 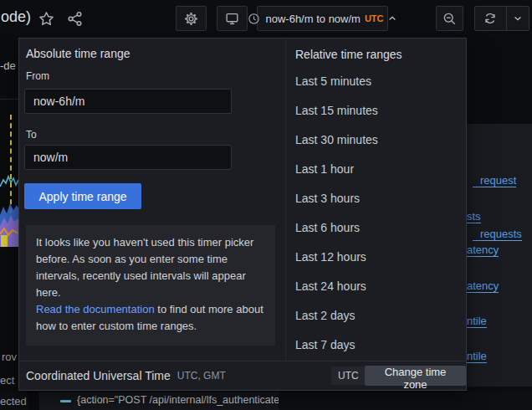 I want to click on background-row-label: ect, so click(x=7, y=380).